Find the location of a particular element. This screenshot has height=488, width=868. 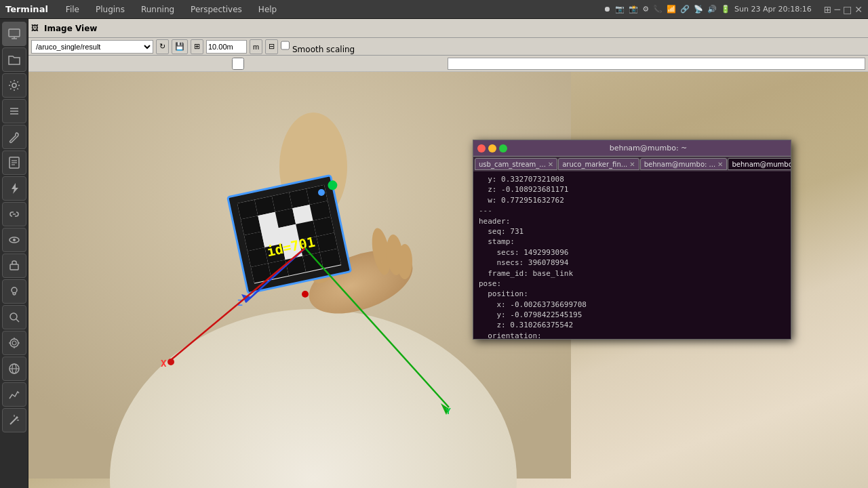

sidebar-icon-magic is located at coordinates (14, 420).